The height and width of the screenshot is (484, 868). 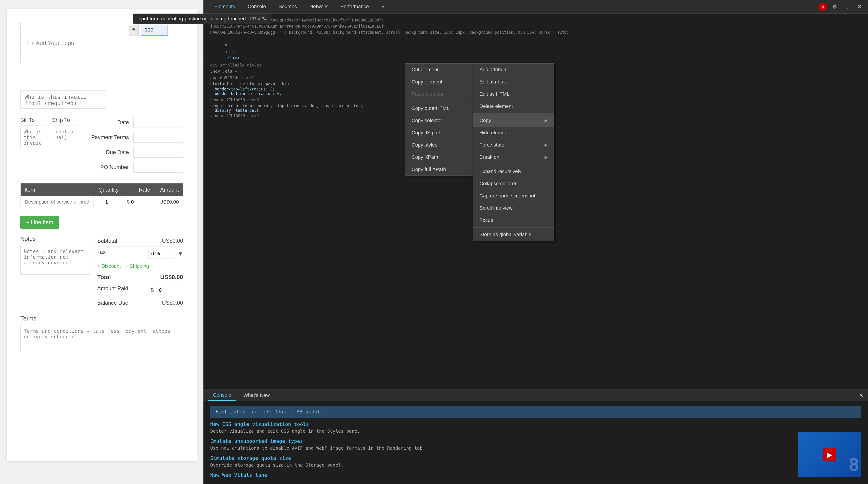 I want to click on amount-paid-label: Amount Paid, so click(x=113, y=290).